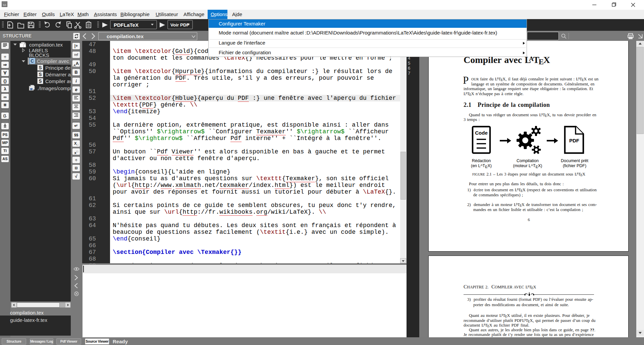 Image resolution: width=644 pixels, height=345 pixels. Describe the element at coordinates (481, 133) in the screenshot. I see `svg-text: Code` at that location.